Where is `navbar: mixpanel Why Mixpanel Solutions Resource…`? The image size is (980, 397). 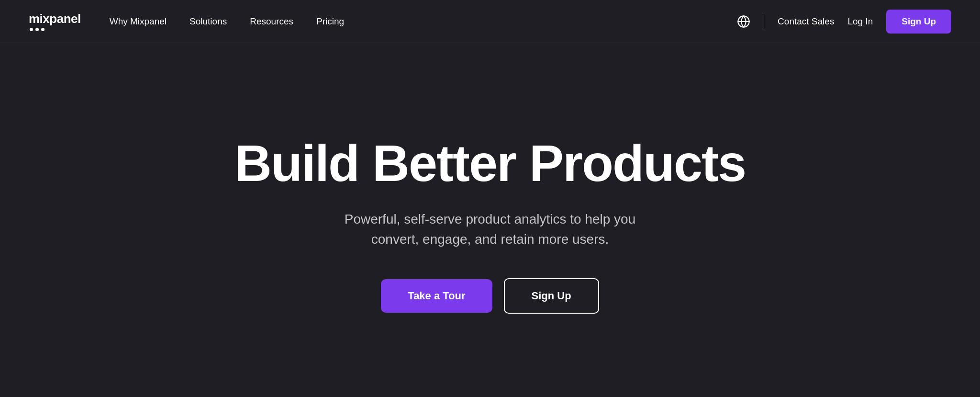 navbar: mixpanel Why Mixpanel Solutions Resource… is located at coordinates (490, 22).